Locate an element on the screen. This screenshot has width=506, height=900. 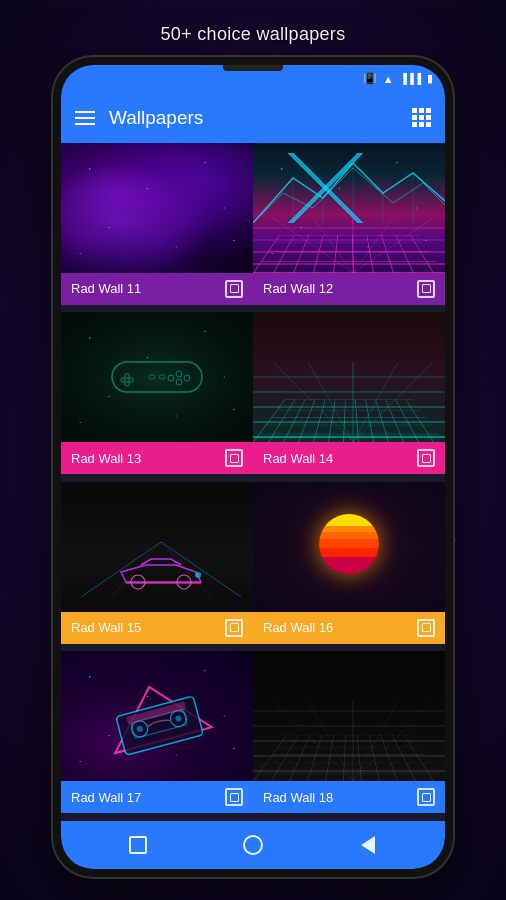
wallpaper-label-18: Rad Wall 18 is located at coordinates (298, 798).